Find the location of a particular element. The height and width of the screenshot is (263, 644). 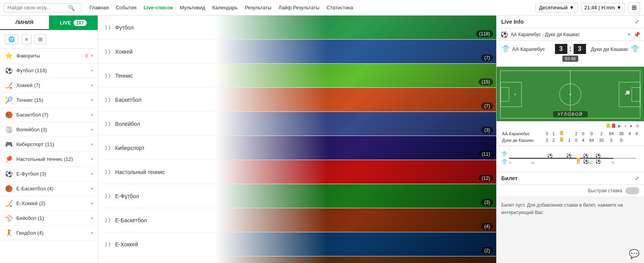

quick-bet-toggle is located at coordinates (632, 191).